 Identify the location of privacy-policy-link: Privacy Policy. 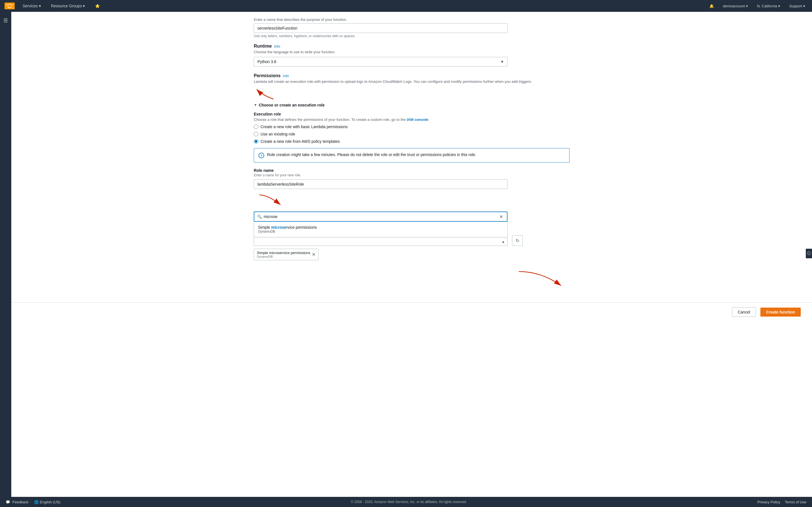
(769, 502).